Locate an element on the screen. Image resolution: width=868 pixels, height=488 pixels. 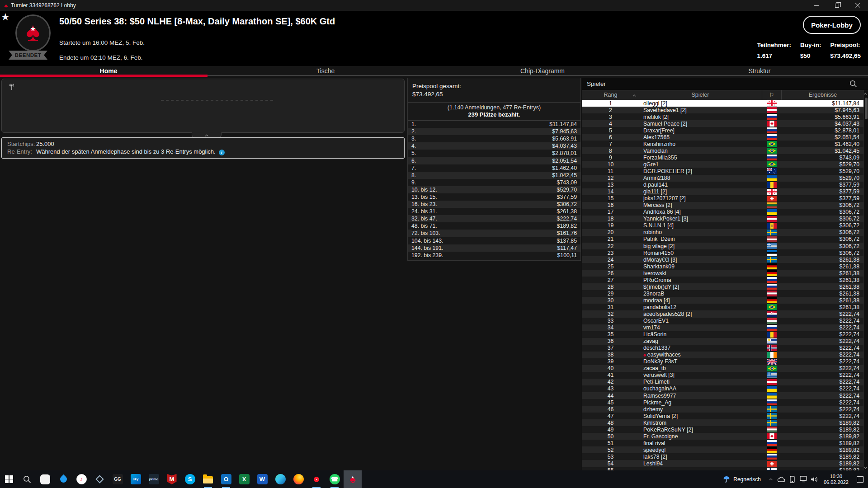
close-button is located at coordinates (858, 5).